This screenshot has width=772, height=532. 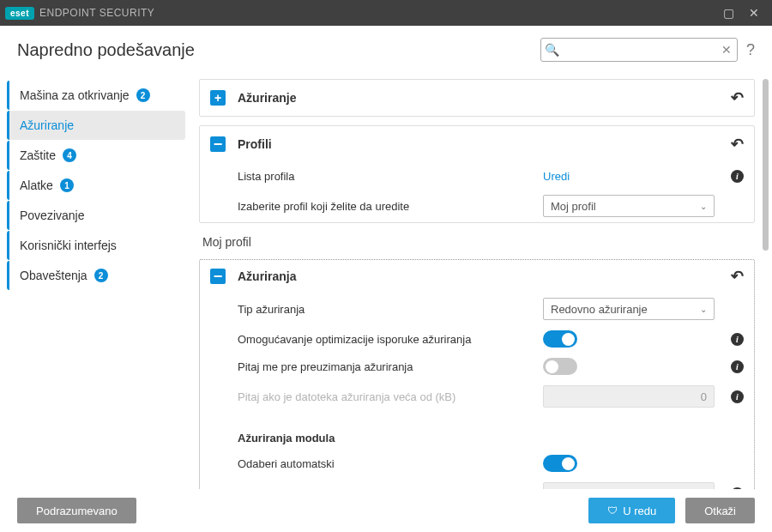 I want to click on custom-server-field: Odaberi automatski, so click(x=629, y=486).